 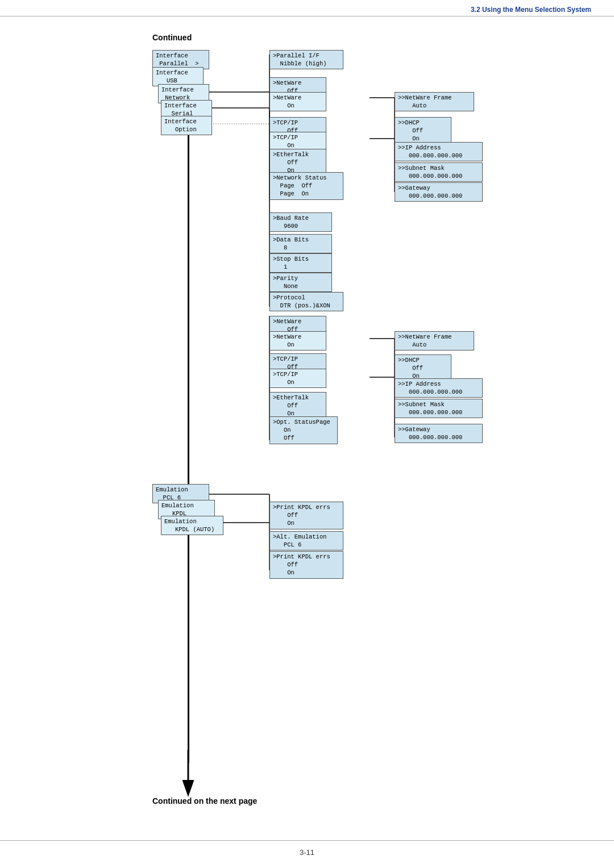 What do you see at coordinates (423, 131) in the screenshot?
I see `dhcp-box: >>DHCP Off On` at bounding box center [423, 131].